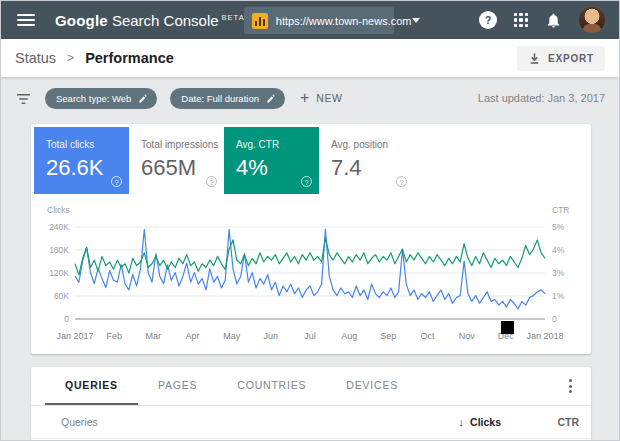 The width and height of the screenshot is (620, 441). What do you see at coordinates (329, 98) in the screenshot?
I see `new-label: NEW` at bounding box center [329, 98].